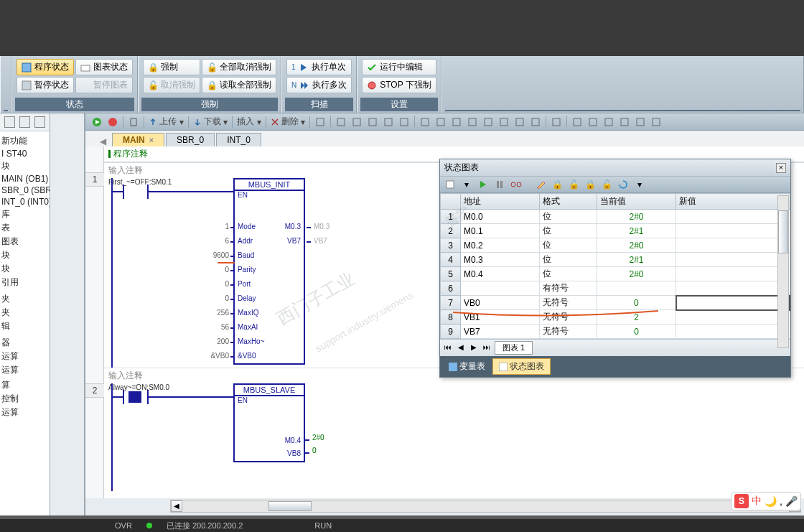 The height and width of the screenshot is (532, 804). Describe the element at coordinates (134, 122) in the screenshot. I see `compile-icon` at that location.